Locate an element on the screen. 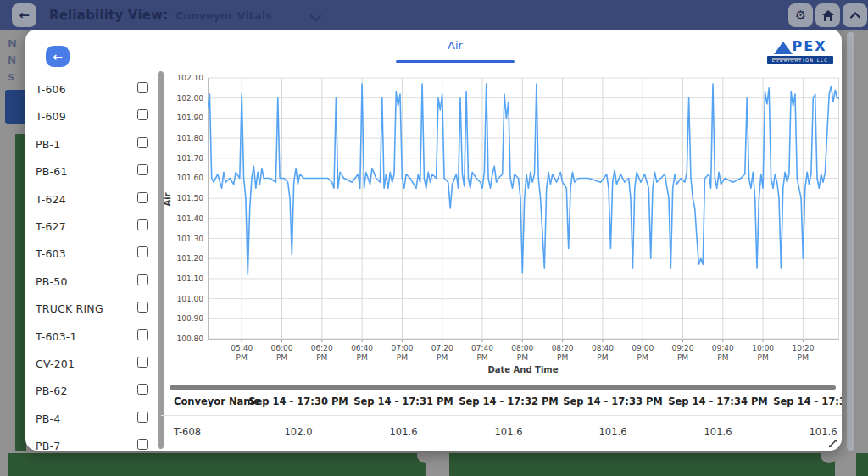  collapse-up-button is located at coordinates (854, 15).